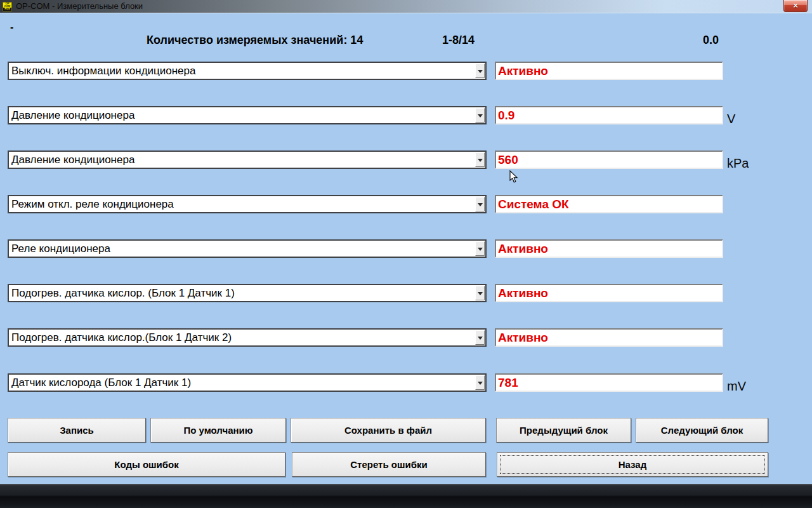  What do you see at coordinates (406, 6) in the screenshot?
I see `window-titlebar: OP COM RUS OP-COM - Измерительные блоки …` at bounding box center [406, 6].